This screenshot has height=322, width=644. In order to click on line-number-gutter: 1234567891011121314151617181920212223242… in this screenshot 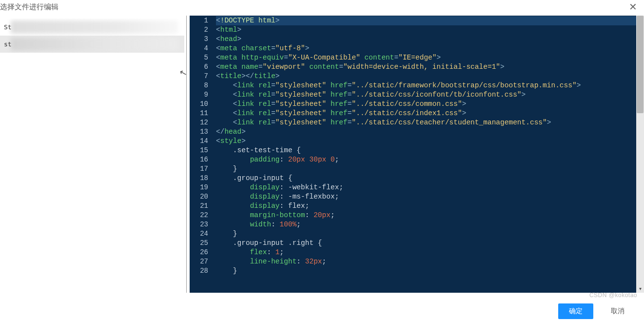, I will do `click(201, 154)`.